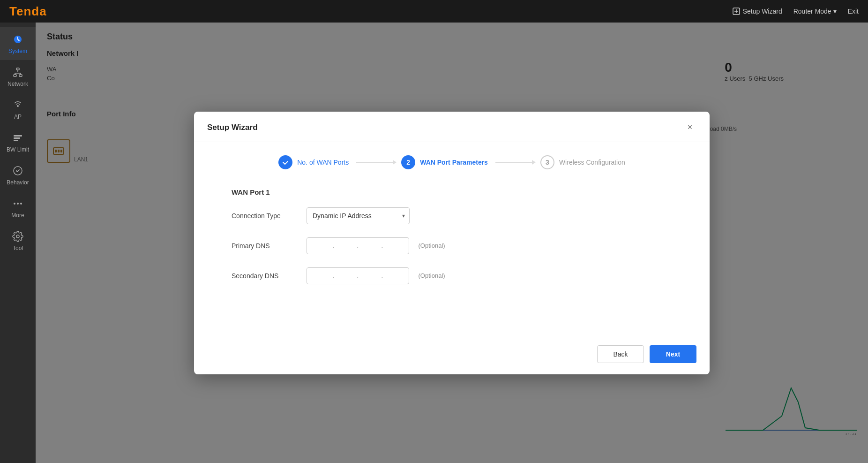  Describe the element at coordinates (18, 208) in the screenshot. I see `sidebar-item-more: More` at that location.